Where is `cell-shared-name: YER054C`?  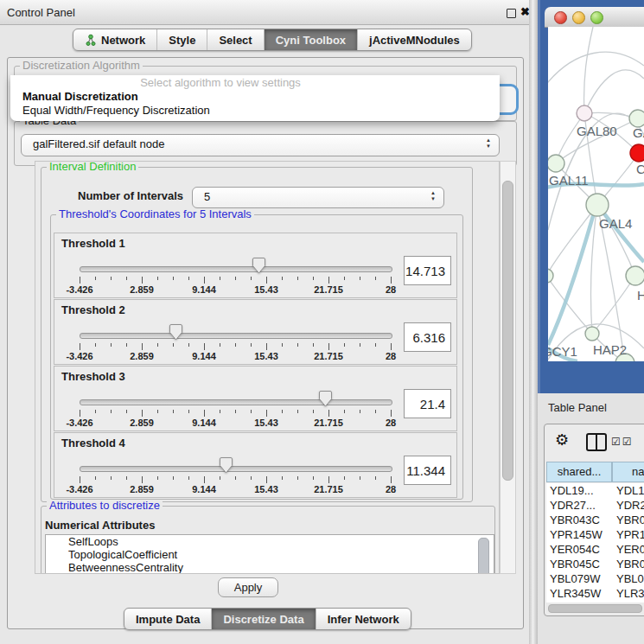
cell-shared-name: YER054C is located at coordinates (581, 550).